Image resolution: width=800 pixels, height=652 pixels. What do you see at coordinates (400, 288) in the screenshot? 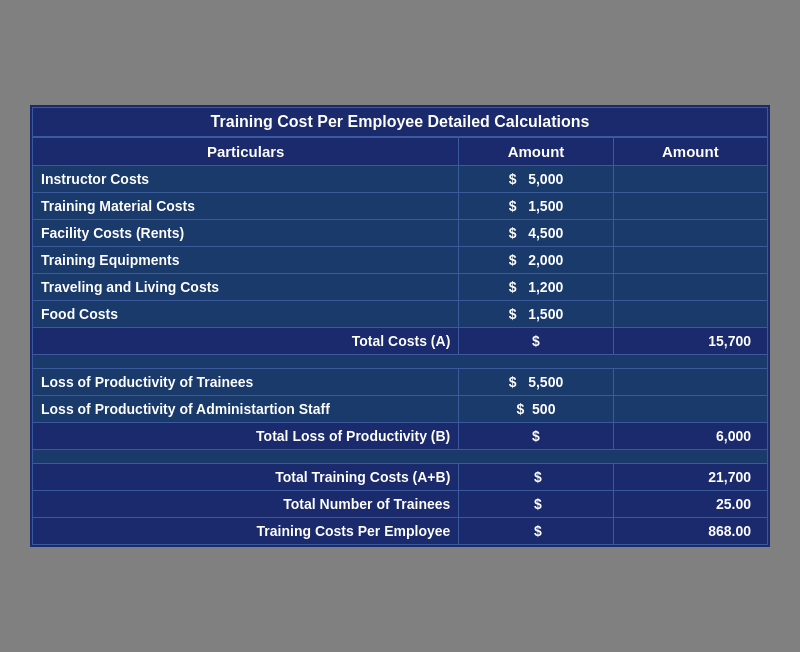
I see `table-row: Traveling and Living Costs $ 1,200` at bounding box center [400, 288].